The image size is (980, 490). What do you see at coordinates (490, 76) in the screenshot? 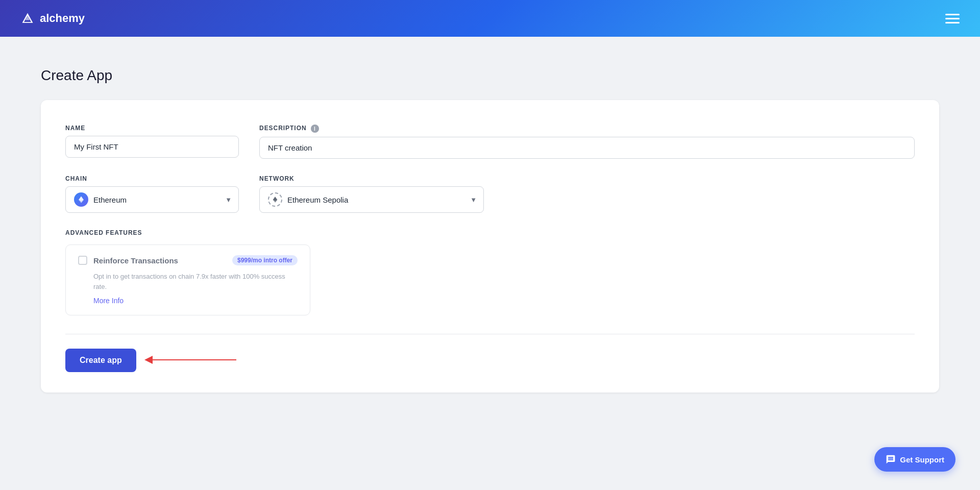
I see `page-title: Create App` at bounding box center [490, 76].